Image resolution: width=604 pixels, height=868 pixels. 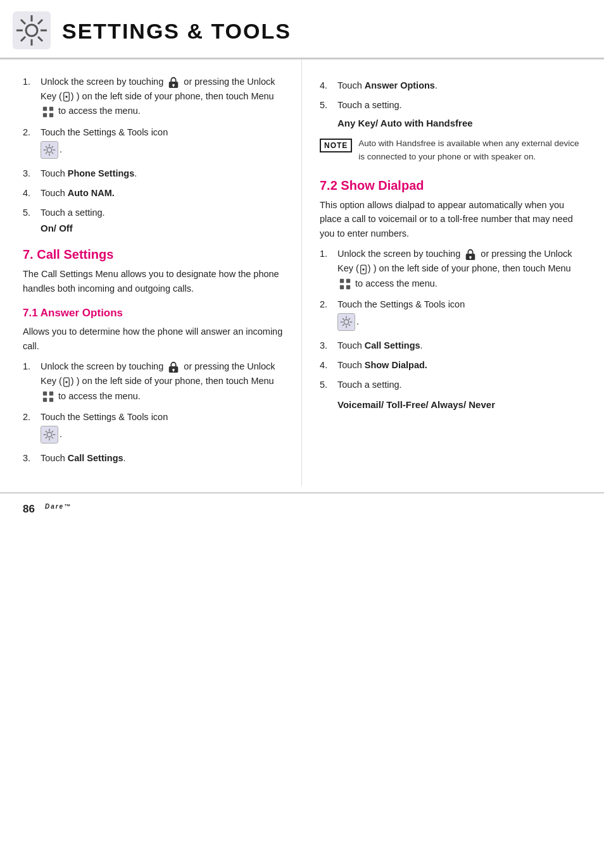 What do you see at coordinates (153, 173) in the screenshot?
I see `list-item: 3. Touch Phone Settings.` at bounding box center [153, 173].